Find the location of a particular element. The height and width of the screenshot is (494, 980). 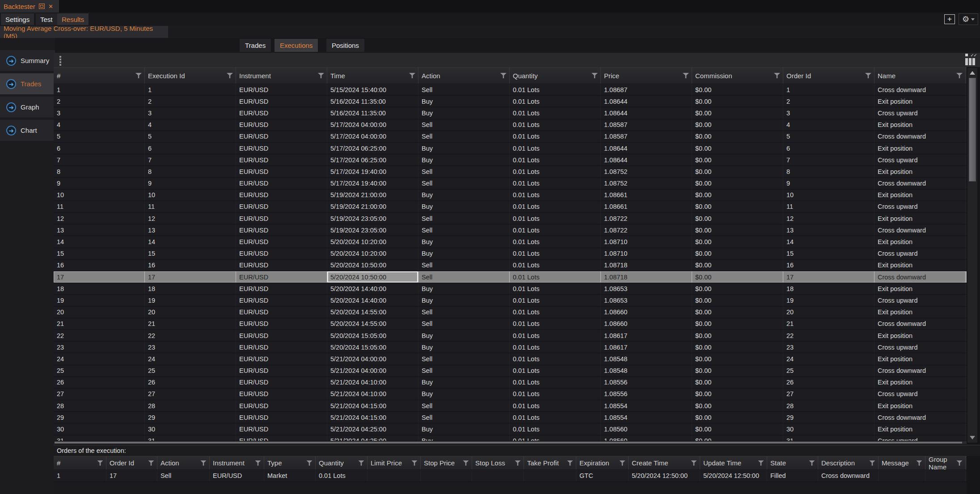

table-row: 2929EUR/USD5/21/2024 04:15:00Sell0.01 Lo… is located at coordinates (510, 418).